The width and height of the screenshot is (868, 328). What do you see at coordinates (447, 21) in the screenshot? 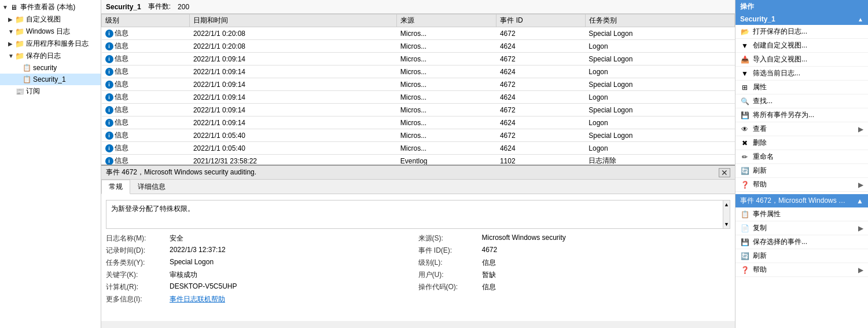
I see `col-source: 来源` at bounding box center [447, 21].